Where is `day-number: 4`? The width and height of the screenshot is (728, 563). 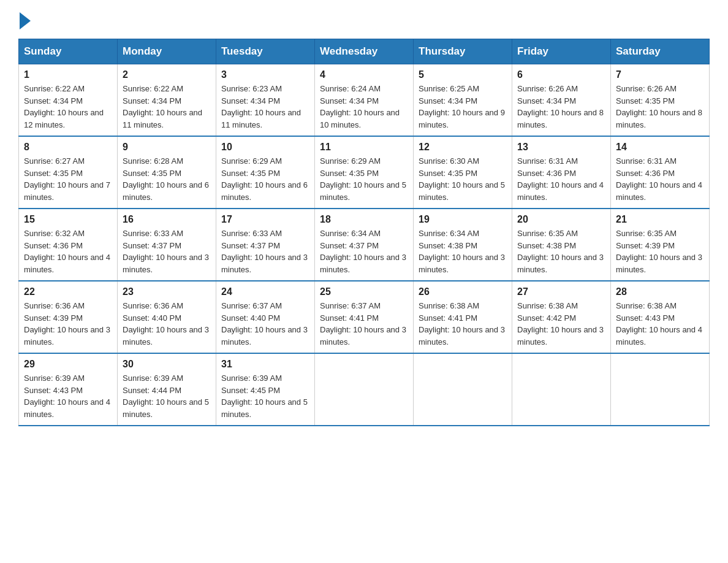
day-number: 4 is located at coordinates (364, 75).